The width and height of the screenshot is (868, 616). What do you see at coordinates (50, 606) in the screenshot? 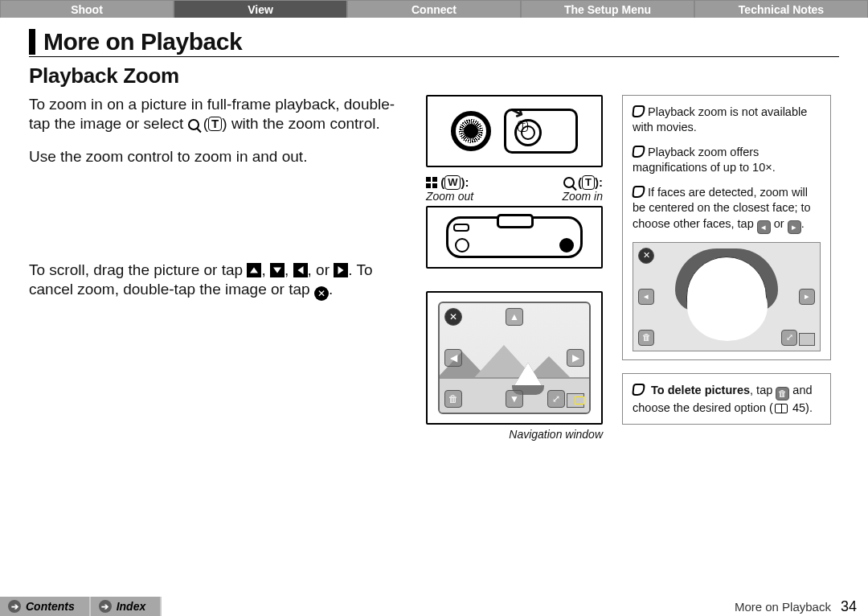
I see `footer-contents-label: Contents` at bounding box center [50, 606].